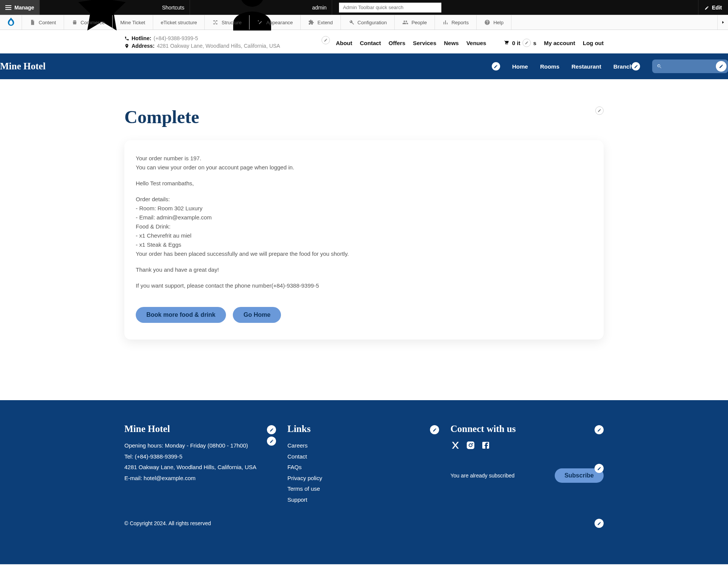 The image size is (728, 565). What do you see at coordinates (627, 66) in the screenshot?
I see `nav-branches: Branches` at bounding box center [627, 66].